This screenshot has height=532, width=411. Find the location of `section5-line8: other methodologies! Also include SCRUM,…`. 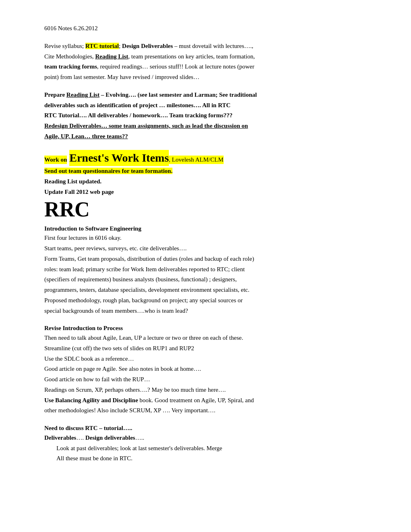

section5-line8: other methodologies! Also include SCRUM,… is located at coordinates (206, 411).